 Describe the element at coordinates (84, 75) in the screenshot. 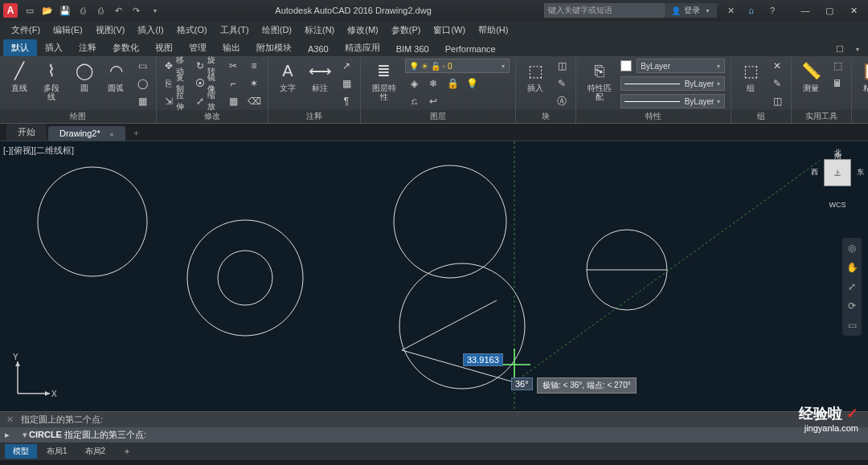

I see `circle-button: ◯圆` at that location.